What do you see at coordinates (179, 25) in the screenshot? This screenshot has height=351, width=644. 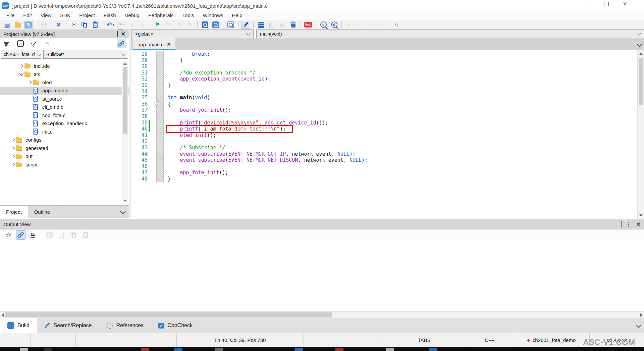 I see `bookmark-next-button: ⚑` at bounding box center [179, 25].